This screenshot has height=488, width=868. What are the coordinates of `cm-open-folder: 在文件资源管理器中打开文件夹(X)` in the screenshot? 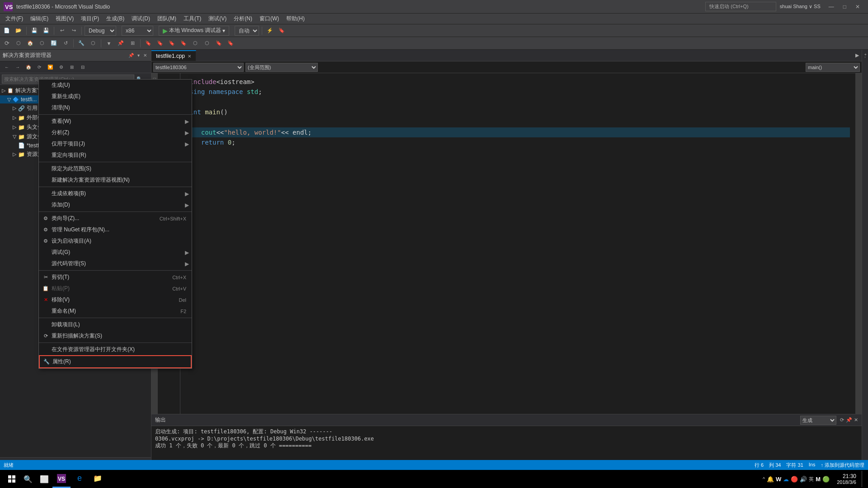 It's located at (115, 350).